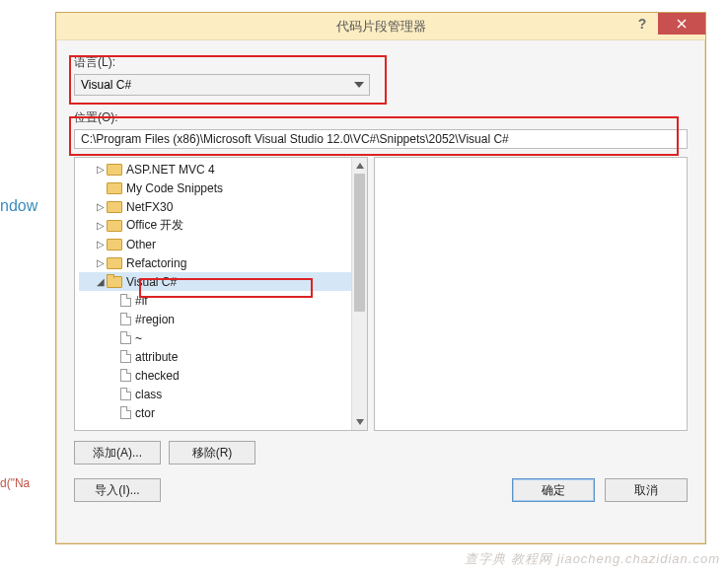 The image size is (728, 572). Describe the element at coordinates (107, 85) in the screenshot. I see `language-value: Visual C#` at that location.